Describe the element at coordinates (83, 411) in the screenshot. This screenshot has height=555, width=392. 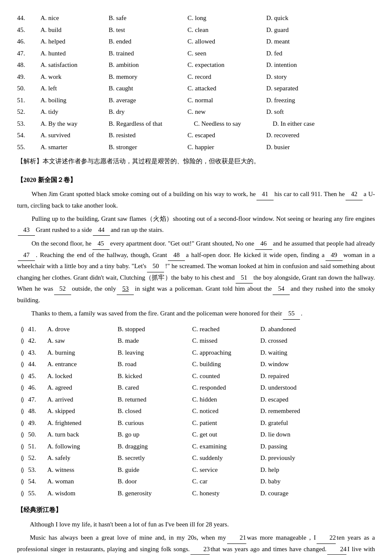
I see `mc48-a: A. skipped` at that location.